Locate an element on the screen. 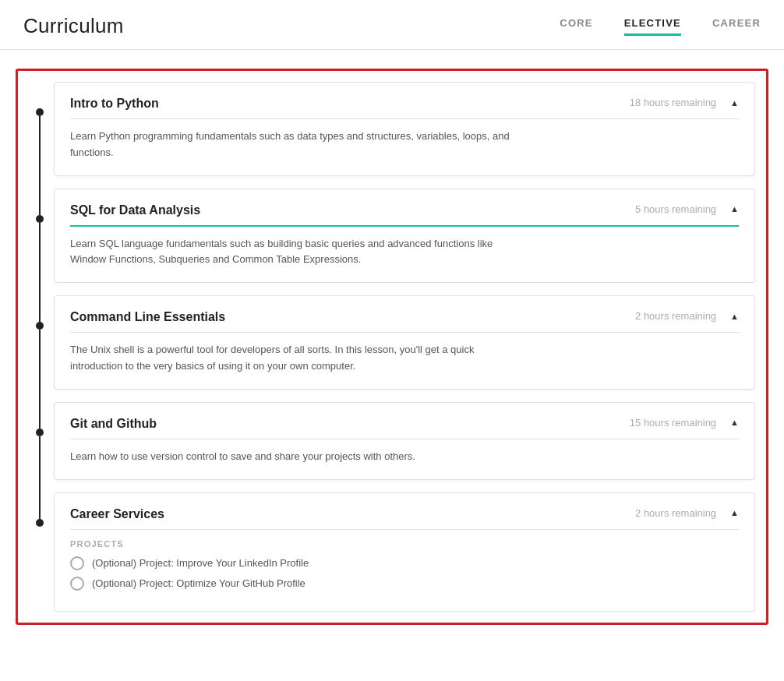 This screenshot has height=681, width=784. course-title: SQL for Data Analysis is located at coordinates (352, 210).